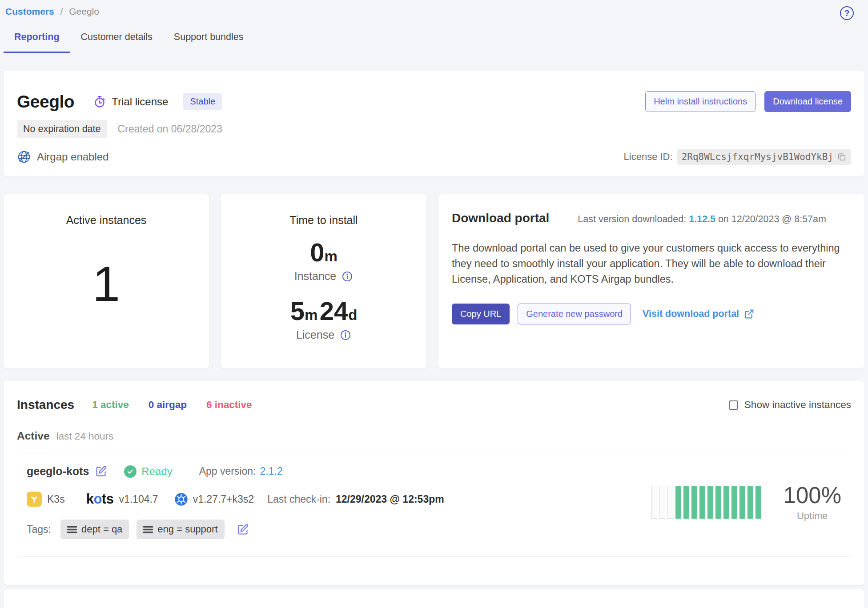 Image resolution: width=868 pixels, height=608 pixels. What do you see at coordinates (434, 556) in the screenshot?
I see `divider` at bounding box center [434, 556].